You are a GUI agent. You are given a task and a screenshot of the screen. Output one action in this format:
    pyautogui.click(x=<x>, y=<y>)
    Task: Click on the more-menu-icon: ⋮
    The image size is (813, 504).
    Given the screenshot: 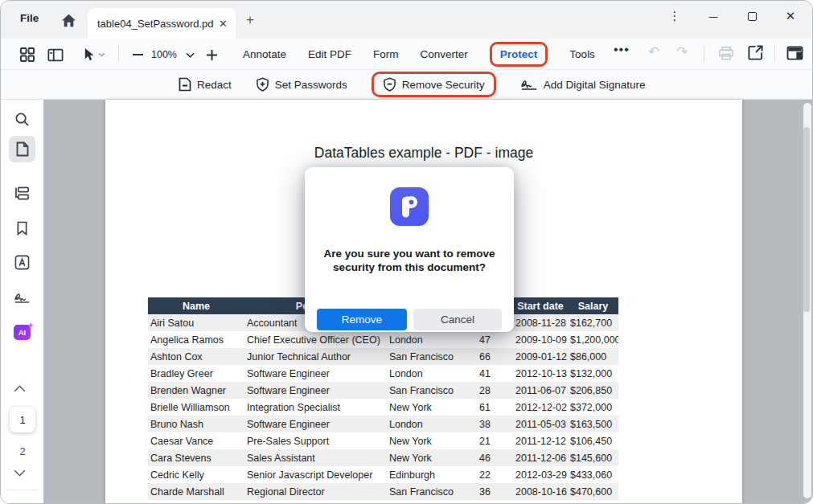 What is the action you would take?
    pyautogui.click(x=675, y=16)
    